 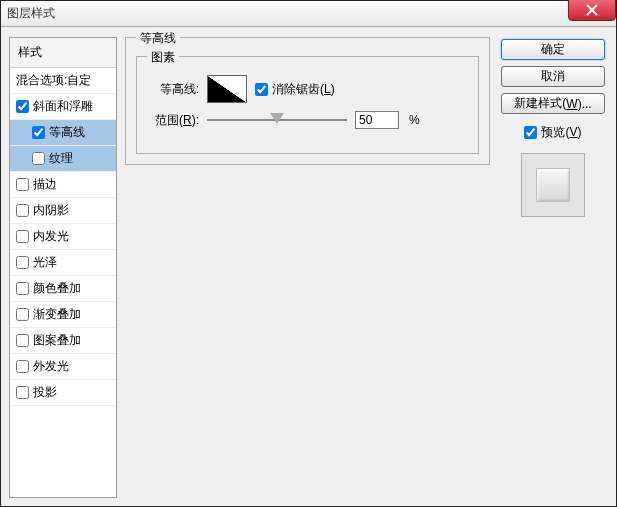 What do you see at coordinates (63, 341) in the screenshot?
I see `sidebar-item-9: 图案叠加` at bounding box center [63, 341].